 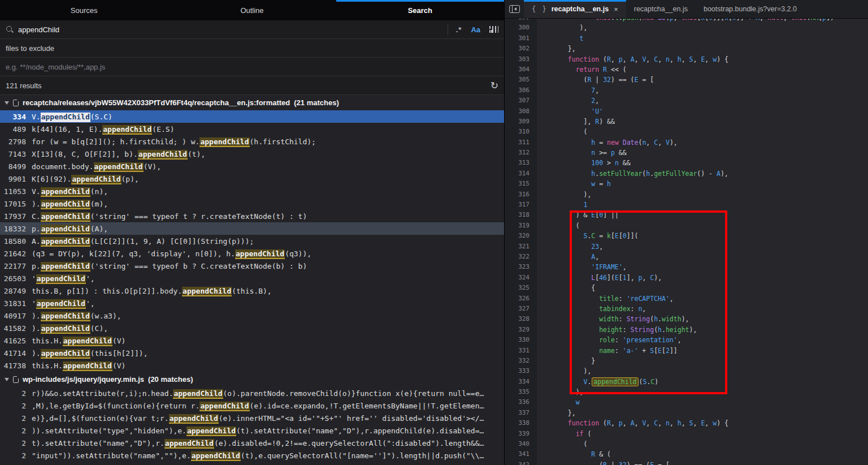 I want to click on code-token: ) == (, so click(x=623, y=80).